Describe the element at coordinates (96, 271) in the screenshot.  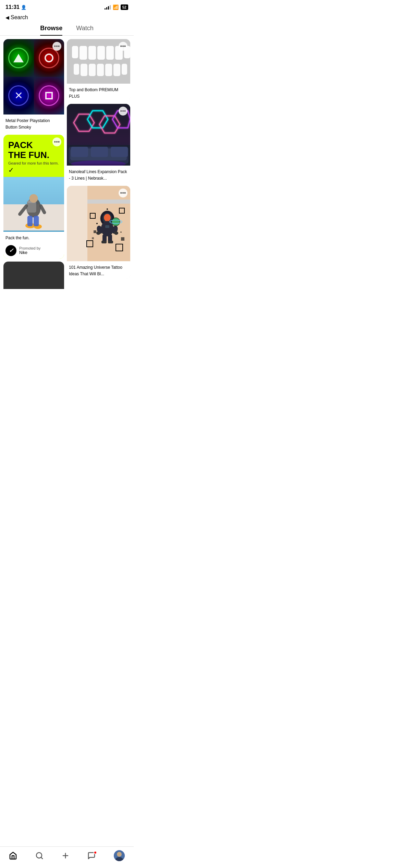
I see `tattoo-pin-title: 101 Amazing Universe Tattoo Ideas That W…` at that location.